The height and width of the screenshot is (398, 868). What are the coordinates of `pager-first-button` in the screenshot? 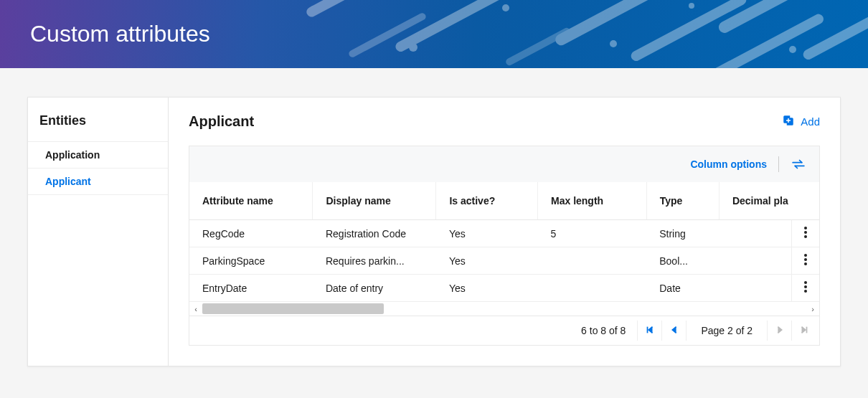 It's located at (649, 331).